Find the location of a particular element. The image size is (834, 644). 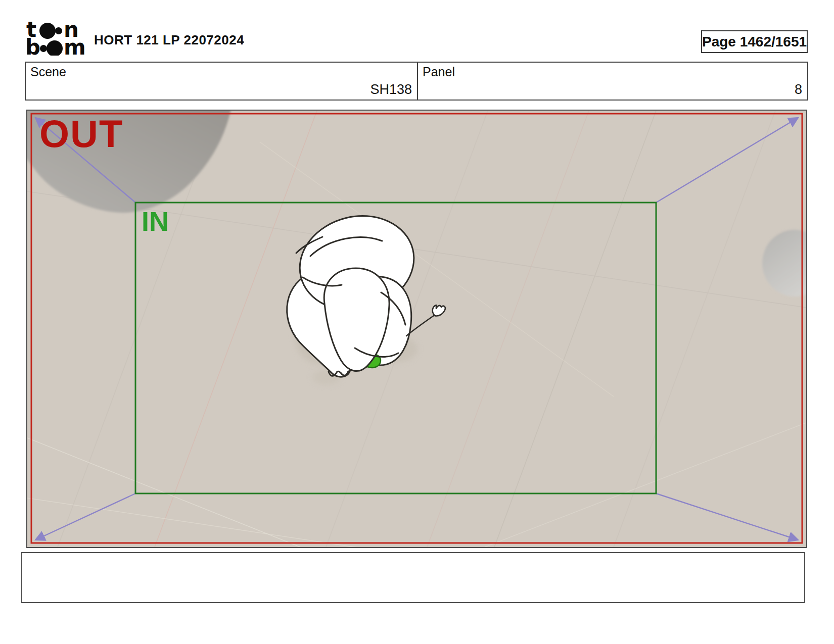

panel-label: Panel is located at coordinates (439, 72).